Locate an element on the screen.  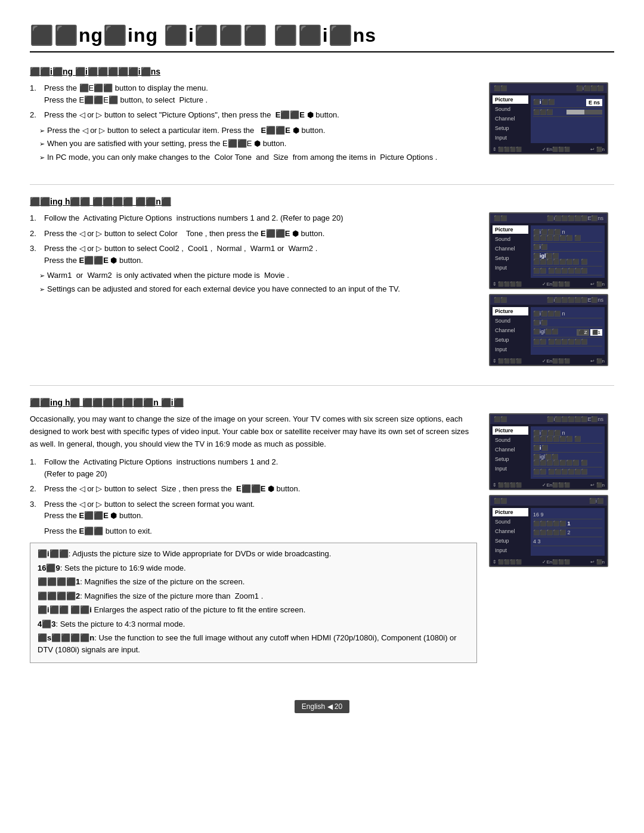
section2-content: 1. Follow the Activating Picture Options… is located at coordinates (253, 289).